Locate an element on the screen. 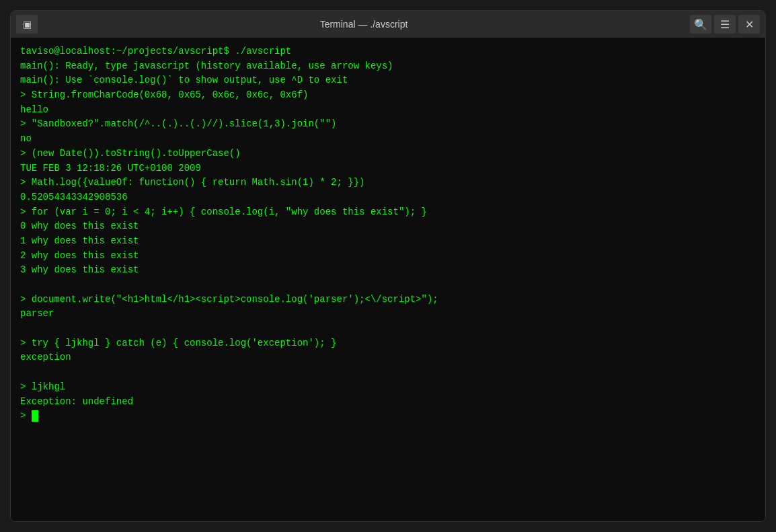 The height and width of the screenshot is (532, 776). terminal-icon-button: ▣ is located at coordinates (27, 24).